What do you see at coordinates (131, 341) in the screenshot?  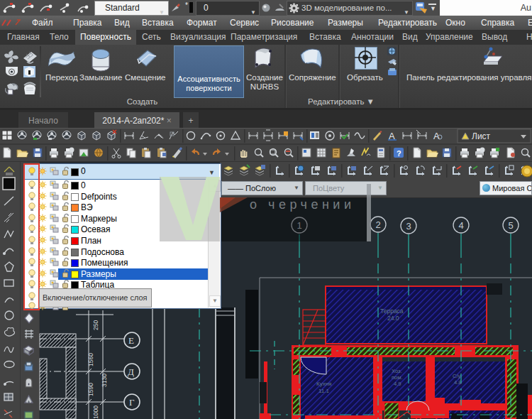 I see `svg-text: Е` at bounding box center [131, 341].